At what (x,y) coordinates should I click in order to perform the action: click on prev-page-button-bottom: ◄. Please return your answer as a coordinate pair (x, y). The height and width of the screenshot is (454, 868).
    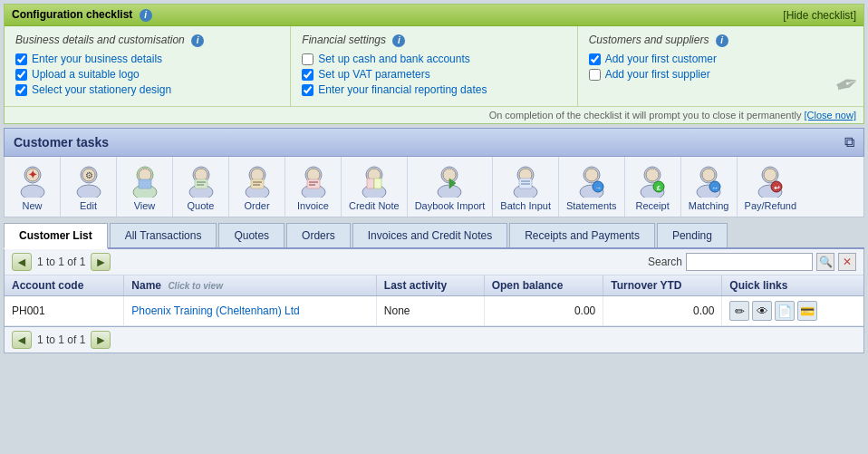
    Looking at the image, I should click on (22, 340).